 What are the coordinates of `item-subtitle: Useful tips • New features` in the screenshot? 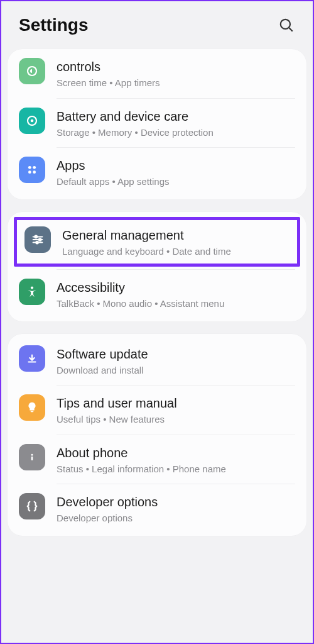 It's located at (176, 419).